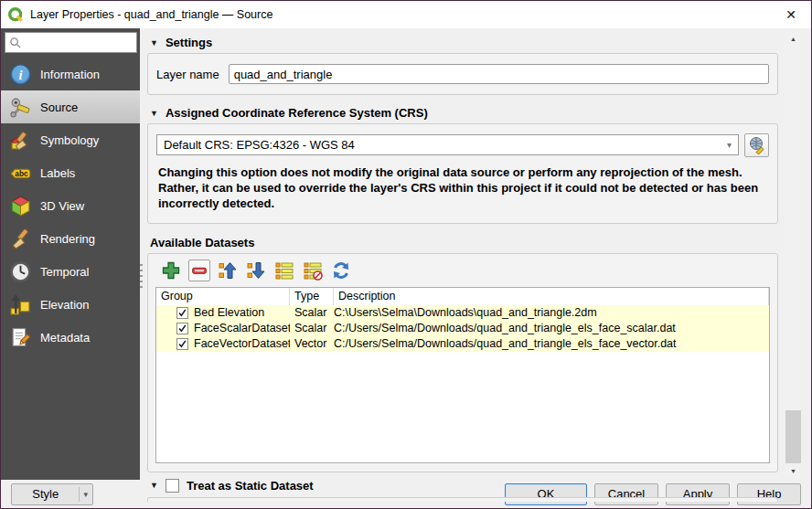  What do you see at coordinates (794, 471) in the screenshot?
I see `scroll-down-icon: ▼` at bounding box center [794, 471].